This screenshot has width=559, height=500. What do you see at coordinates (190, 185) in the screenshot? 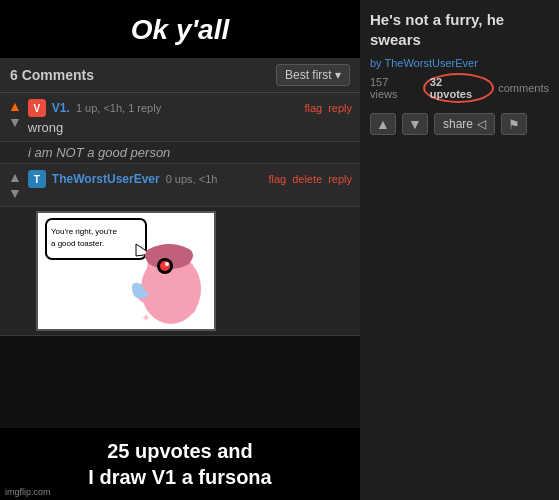
I see `comment-body-2: T TheWorstUserEver 0 ups, <1h flag delet…` at bounding box center [190, 185].